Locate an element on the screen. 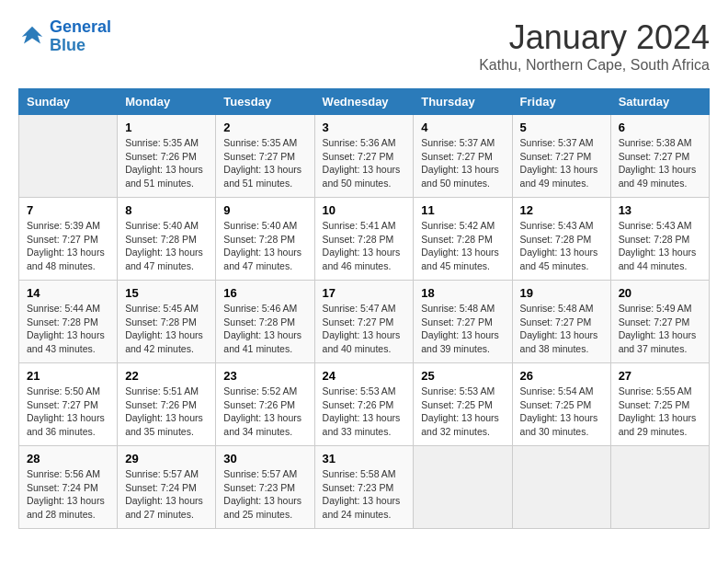 The height and width of the screenshot is (563, 728). day-number: 28 is located at coordinates (68, 458).